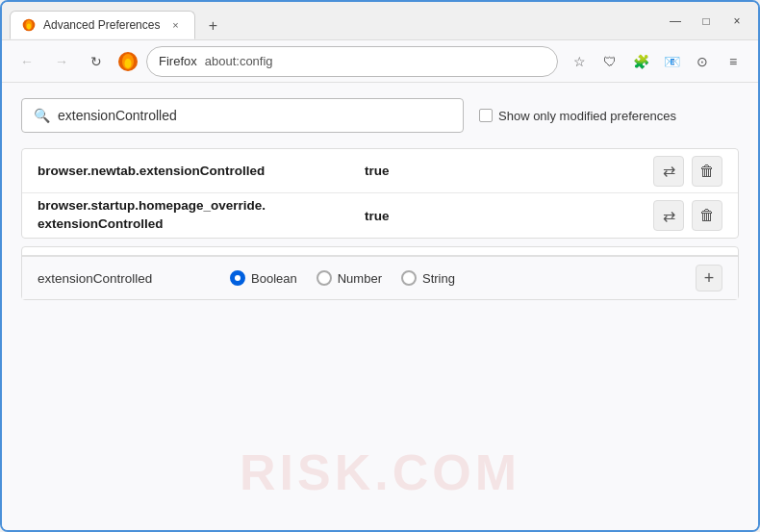 The height and width of the screenshot is (532, 760). Describe the element at coordinates (264, 278) in the screenshot. I see `radio-boolean: Boolean` at that location.